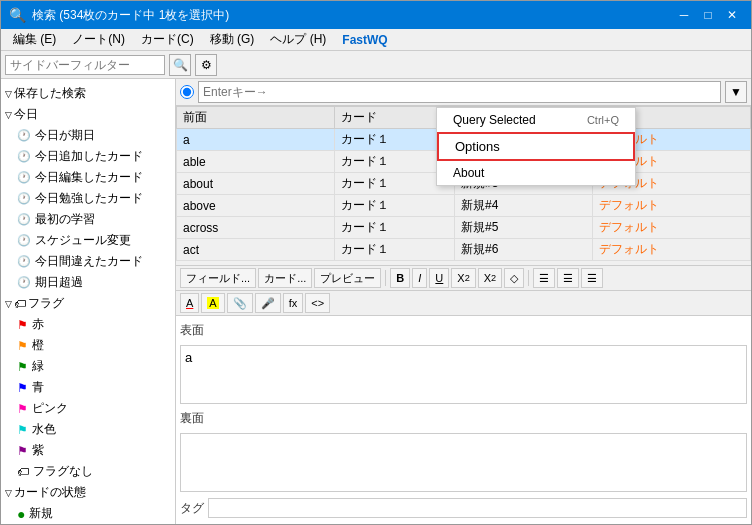  Describe the element at coordinates (536, 120) in the screenshot. I see `query-selected-item: Query Selected Ctrl+Q` at that location.